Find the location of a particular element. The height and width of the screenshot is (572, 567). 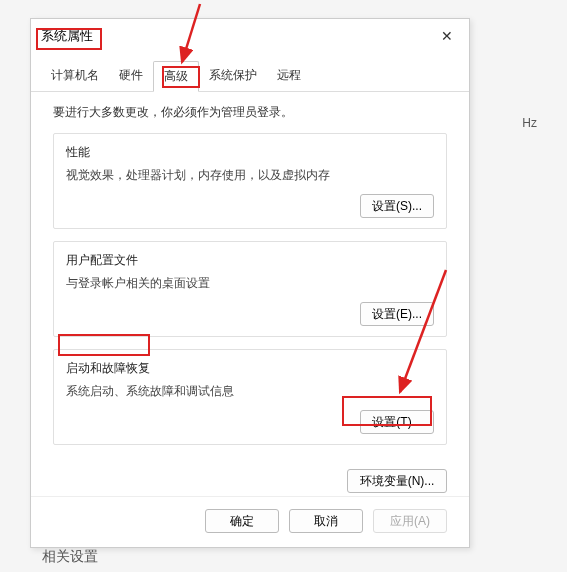

startup-recovery-group: 启动和故障恢复 系统启动、系统故障和调试信息 设置(T)... is located at coordinates (250, 397).